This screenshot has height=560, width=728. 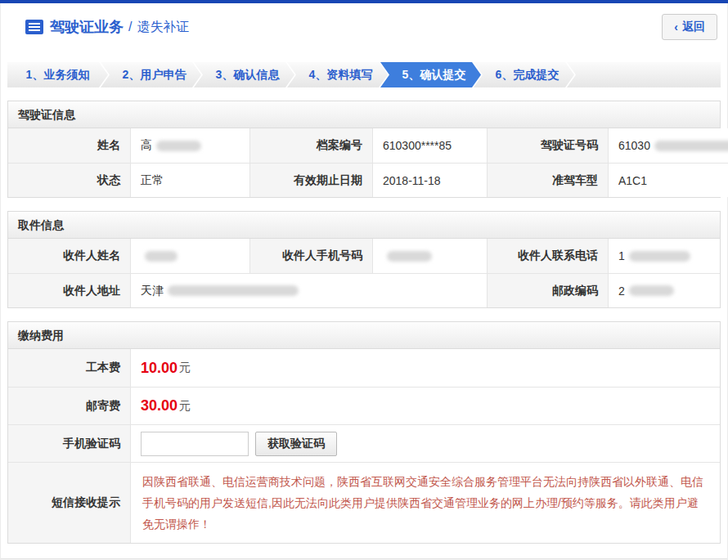 What do you see at coordinates (70, 146) in the screenshot?
I see `name-label: 姓名` at bounding box center [70, 146].